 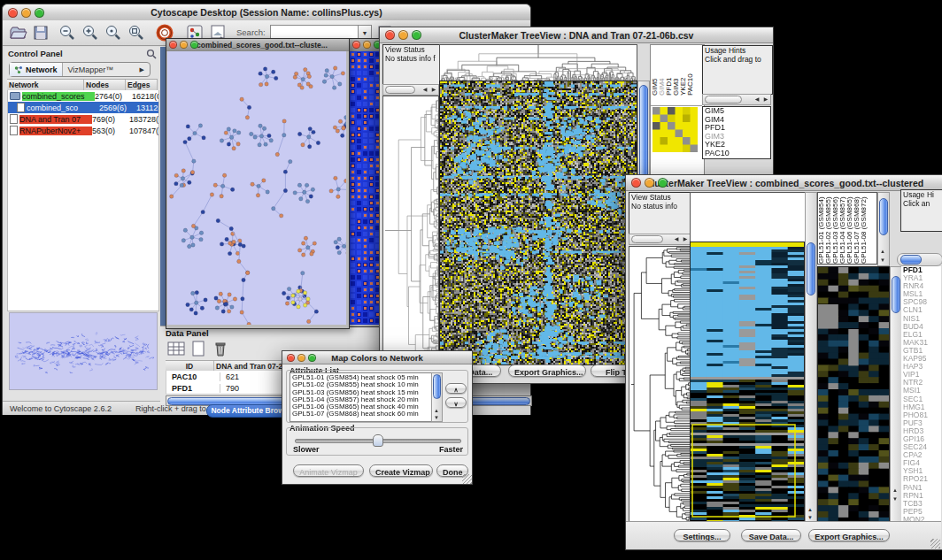 I want to click on network-list-row: combined_scores2764(0)16218(0), so click(x=83, y=96).